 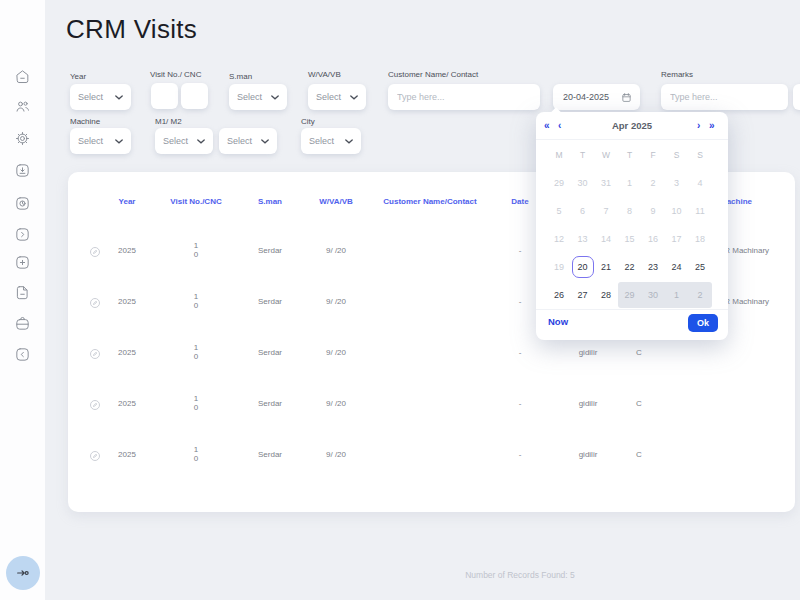 I want to click on calendar-day: 8, so click(x=630, y=211).